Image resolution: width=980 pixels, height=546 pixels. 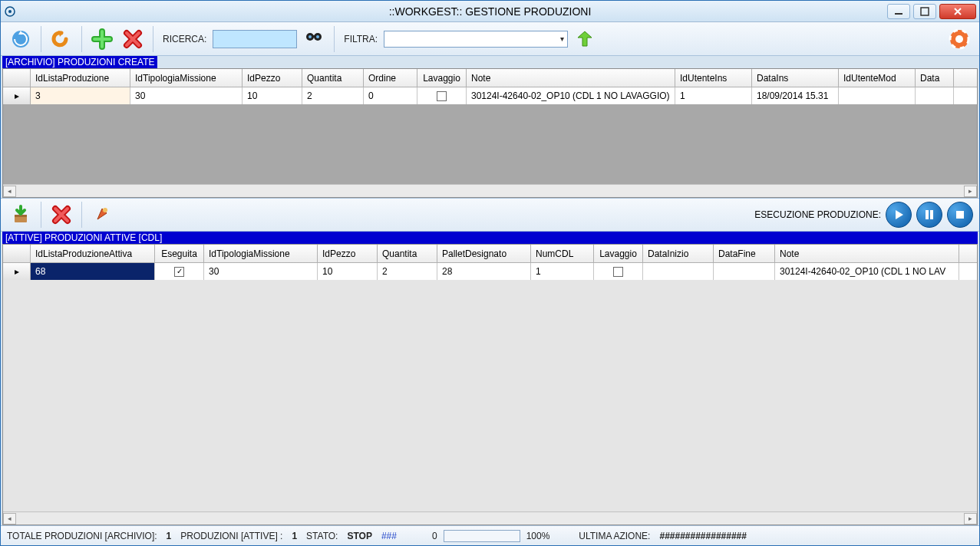 What do you see at coordinates (391, 96) in the screenshot?
I see `cell-ordine: 0` at bounding box center [391, 96].